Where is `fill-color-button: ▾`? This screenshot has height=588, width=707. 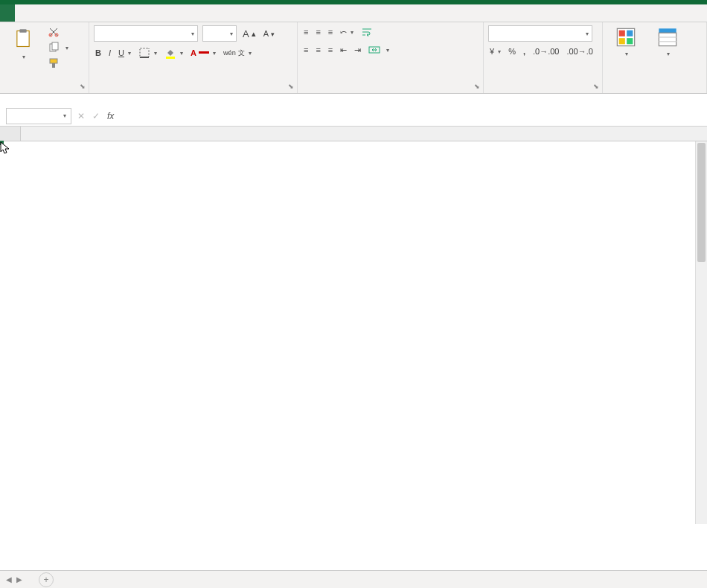 fill-color-button: ▾ is located at coordinates (174, 53).